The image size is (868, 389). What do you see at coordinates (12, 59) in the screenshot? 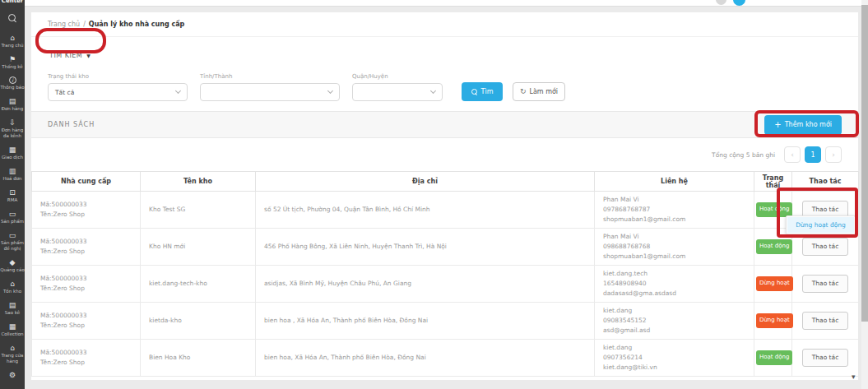
I see `stats-flag-icon: ⚑` at bounding box center [12, 59].